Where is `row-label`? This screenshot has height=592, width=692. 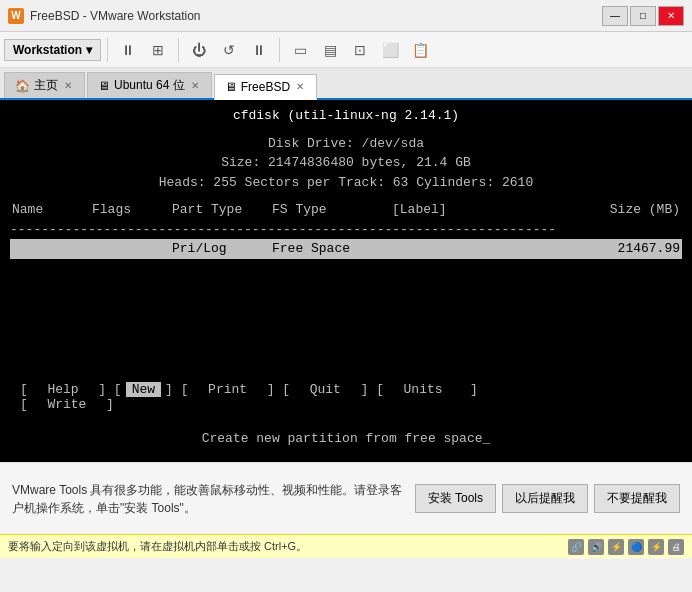 row-label is located at coordinates (457, 249).